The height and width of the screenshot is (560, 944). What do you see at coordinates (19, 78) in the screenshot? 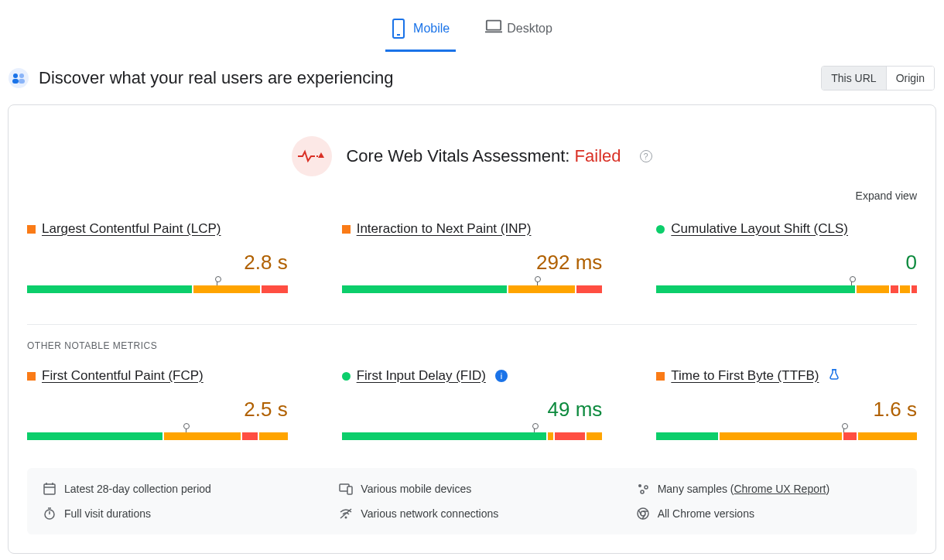
I see `users-globe-icon` at bounding box center [19, 78].